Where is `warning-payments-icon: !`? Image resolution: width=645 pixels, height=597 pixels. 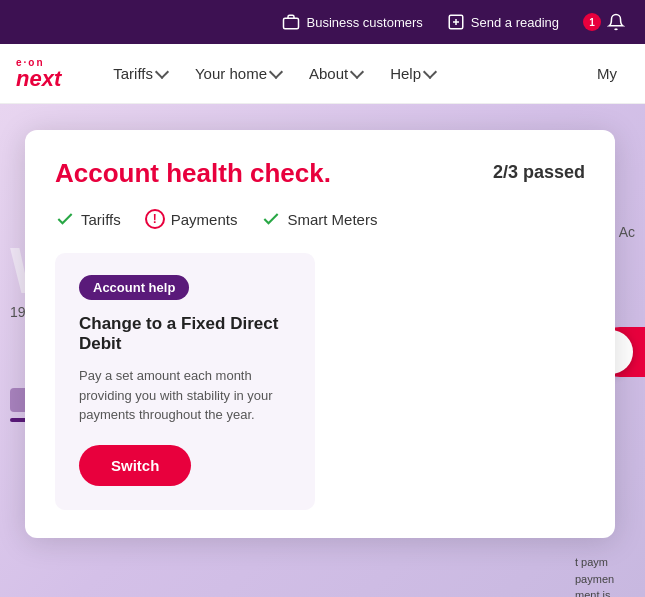
warning-payments-icon: ! is located at coordinates (155, 219).